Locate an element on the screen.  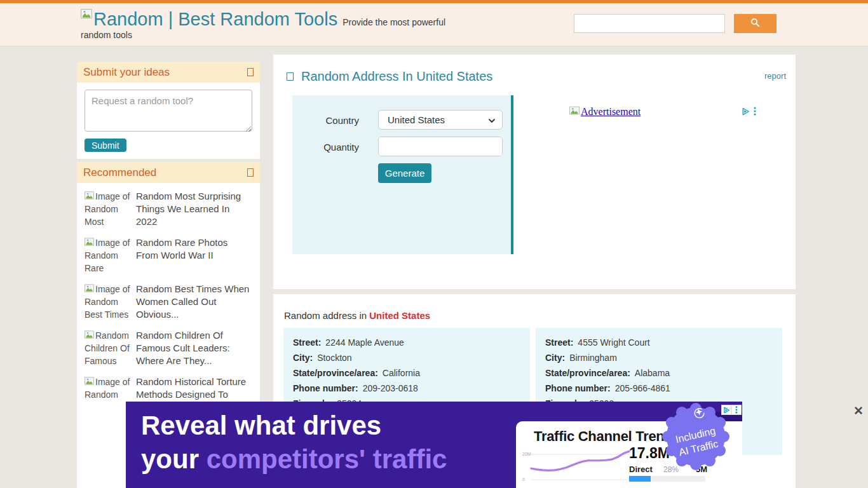
title-glyph-icon is located at coordinates (290, 76).